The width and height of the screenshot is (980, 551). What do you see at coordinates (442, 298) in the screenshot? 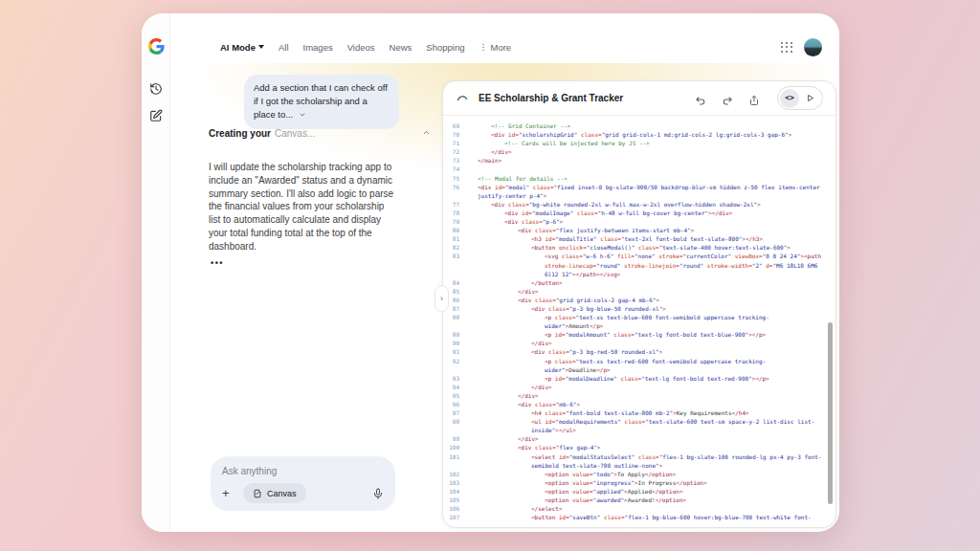
I see `panel-collapse-handle: ›` at bounding box center [442, 298].